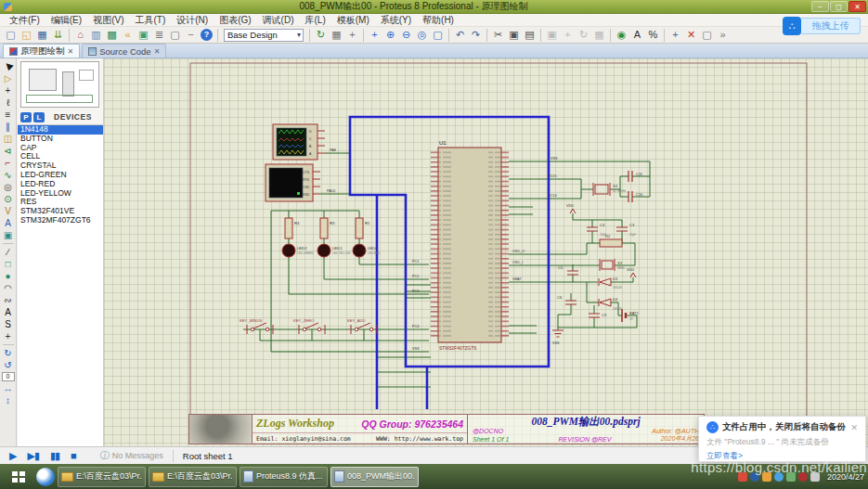 Image resolution: width=868 pixels, height=489 pixels. What do you see at coordinates (7, 264) in the screenshot?
I see `2d-box-mode: □` at bounding box center [7, 264].